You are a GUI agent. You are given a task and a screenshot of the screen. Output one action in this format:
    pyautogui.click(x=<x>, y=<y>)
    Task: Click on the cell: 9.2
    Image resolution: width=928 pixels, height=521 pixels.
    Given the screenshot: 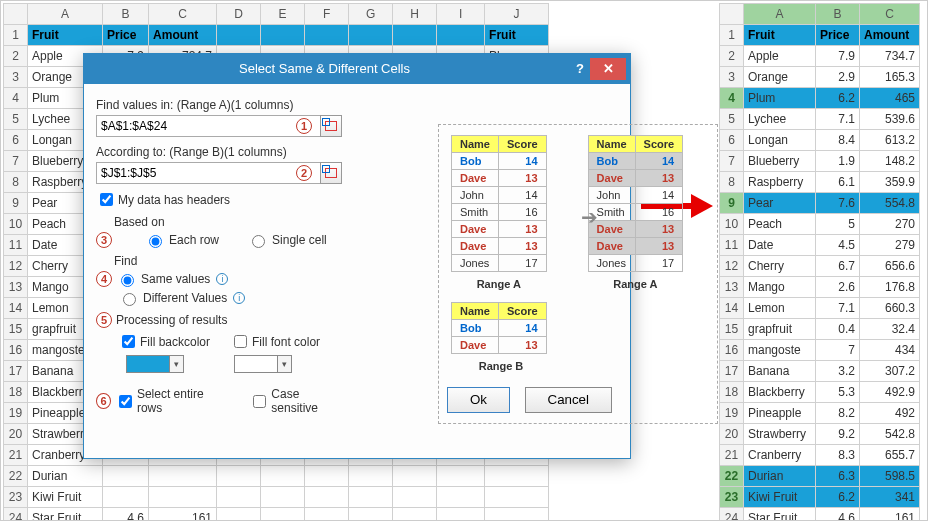 What is the action you would take?
    pyautogui.click(x=838, y=434)
    